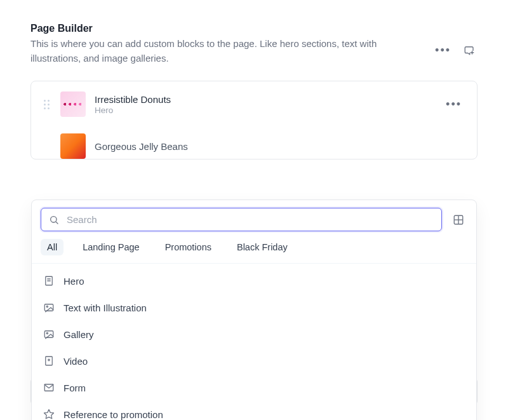  I want to click on option-text-with-illustration: Text with Illustration, so click(254, 308).